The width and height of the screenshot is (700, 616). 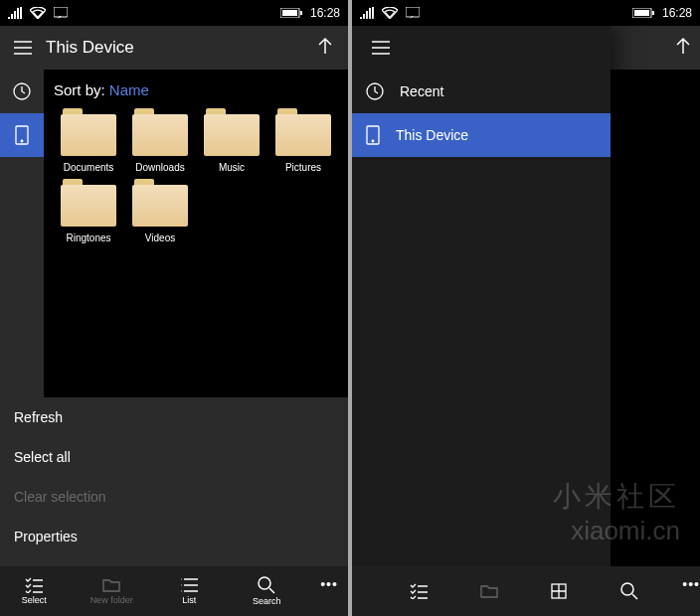 What do you see at coordinates (174, 497) in the screenshot?
I see `ctx-clear-selection: Clear selection` at bounding box center [174, 497].